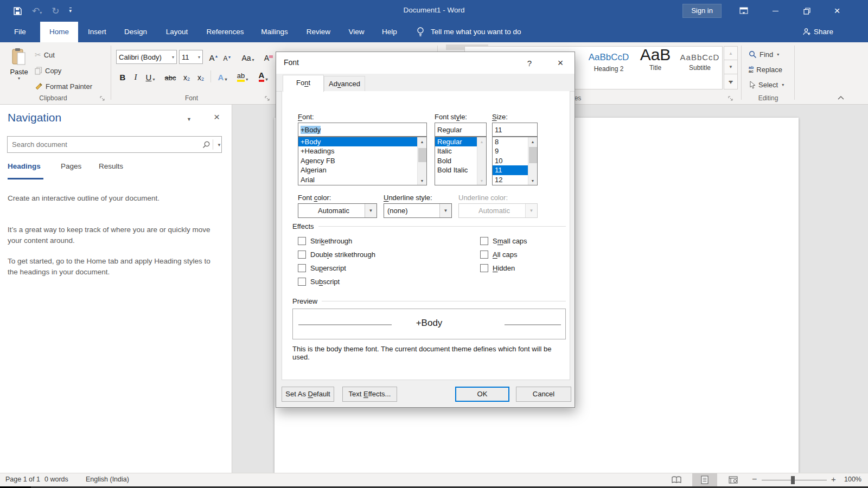 The width and height of the screenshot is (868, 488). What do you see at coordinates (362, 170) in the screenshot?
I see `font-list-item: Algerian` at bounding box center [362, 170].